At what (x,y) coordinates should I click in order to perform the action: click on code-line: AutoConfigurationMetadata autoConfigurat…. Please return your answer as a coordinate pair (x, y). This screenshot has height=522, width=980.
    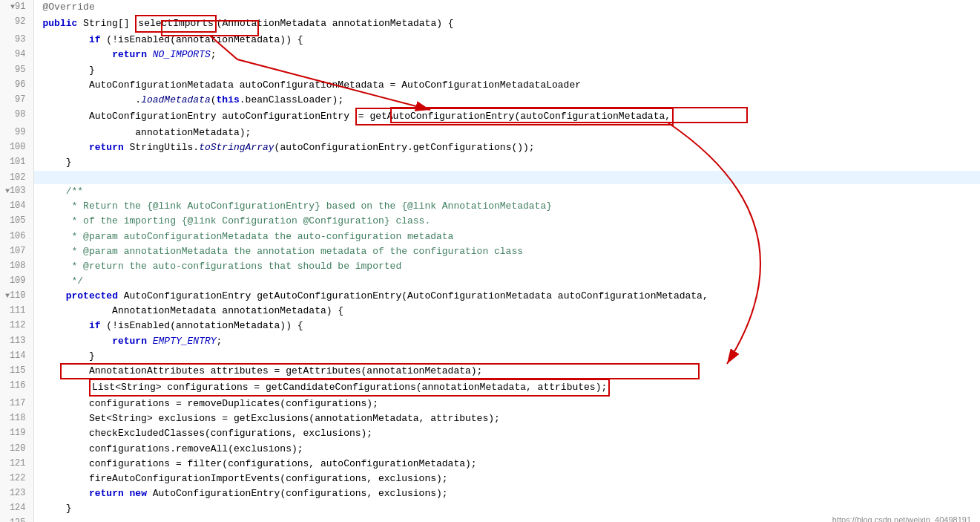
    Looking at the image, I should click on (507, 85).